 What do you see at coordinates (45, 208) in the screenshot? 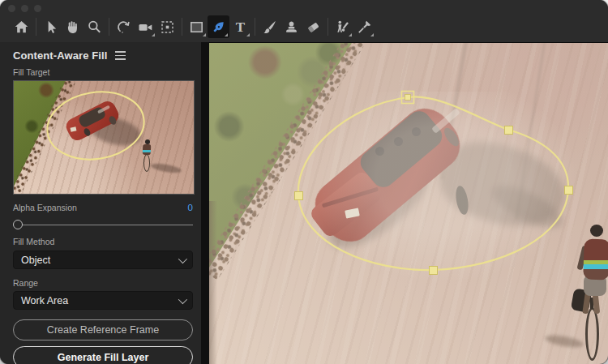
I see `alpha-expansion-label: Alpha Expansion` at bounding box center [45, 208].